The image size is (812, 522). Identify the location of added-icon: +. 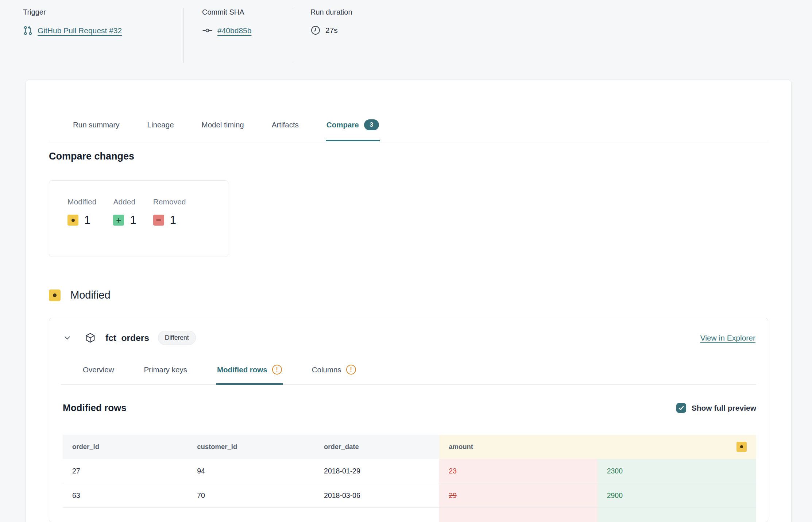
(119, 220).